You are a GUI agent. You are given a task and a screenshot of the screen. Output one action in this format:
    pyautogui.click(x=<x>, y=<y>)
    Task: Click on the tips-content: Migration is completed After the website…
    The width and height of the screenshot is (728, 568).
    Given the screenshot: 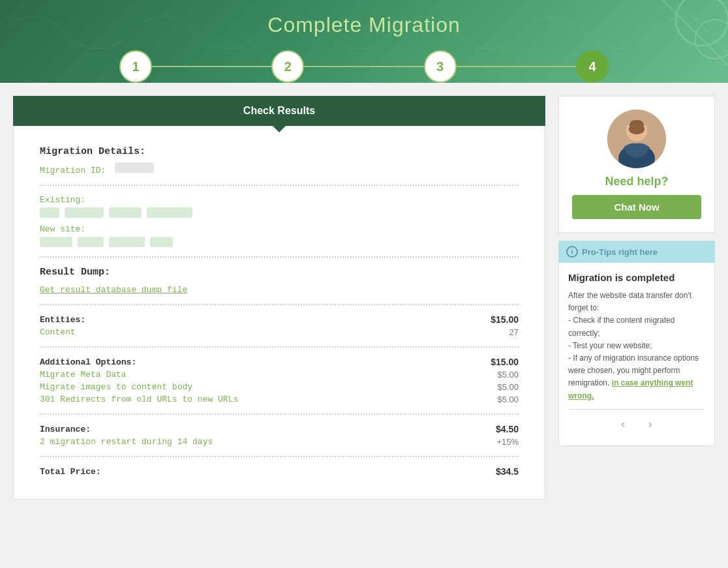 What is the action you would take?
    pyautogui.click(x=637, y=355)
    